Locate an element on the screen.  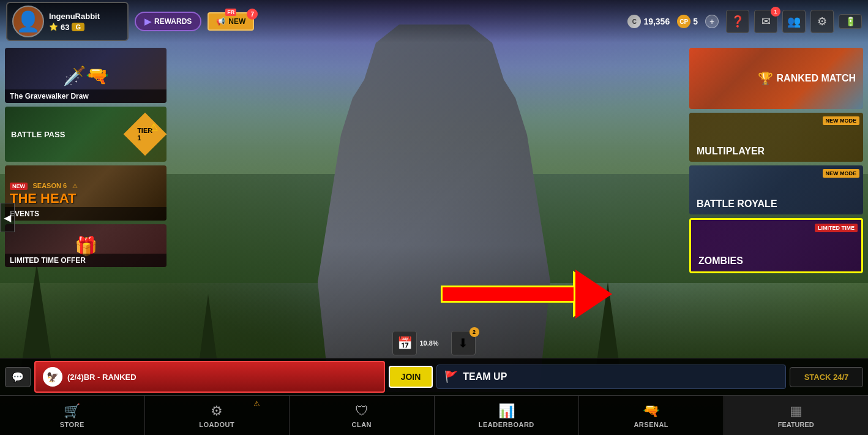
download-container: ⬇ 2 is located at coordinates (463, 343).